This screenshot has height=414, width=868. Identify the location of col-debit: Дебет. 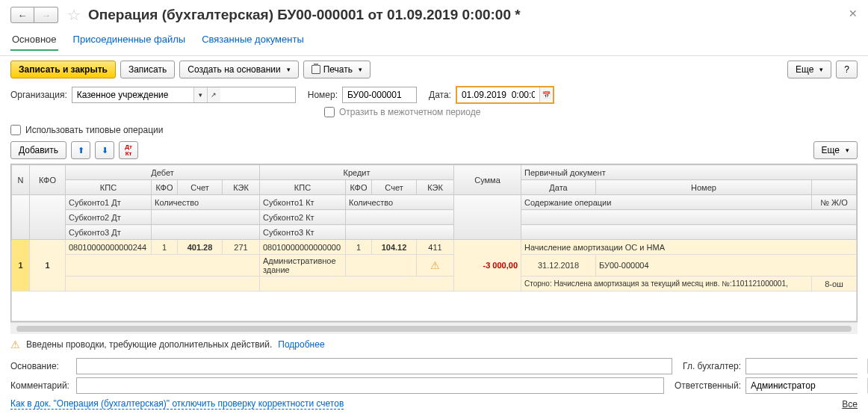
(163, 173).